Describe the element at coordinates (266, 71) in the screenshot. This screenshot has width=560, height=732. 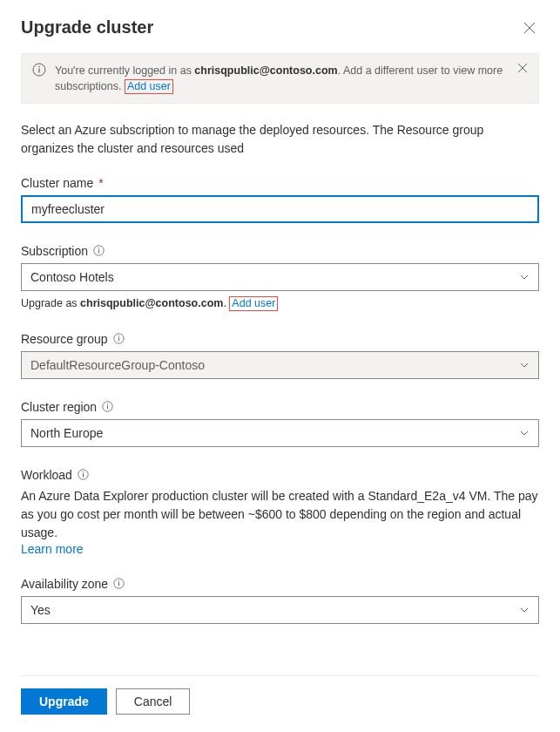
I see `banner-email: chrisqpublic@contoso.com` at that location.